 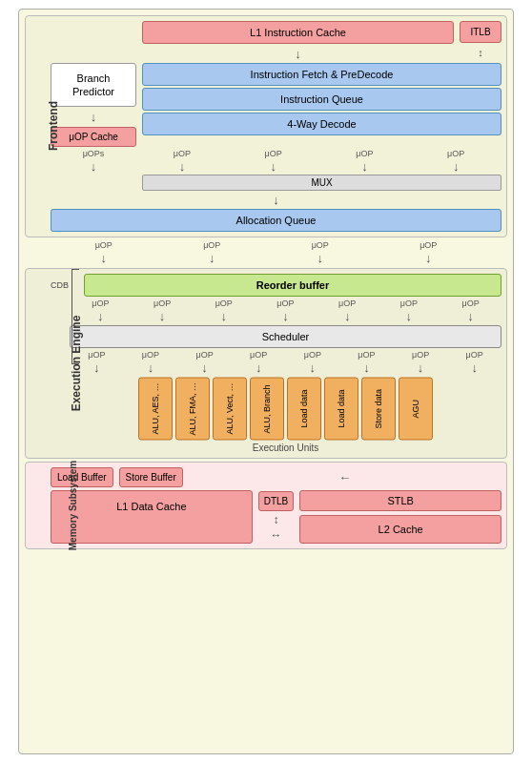 I want to click on uop-alloc-2: μOP, so click(x=212, y=245).